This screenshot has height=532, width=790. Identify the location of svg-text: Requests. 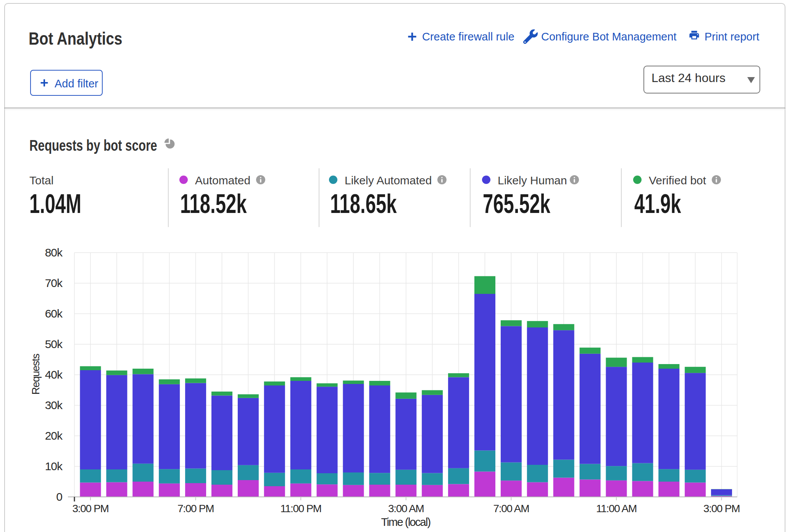
(36, 374).